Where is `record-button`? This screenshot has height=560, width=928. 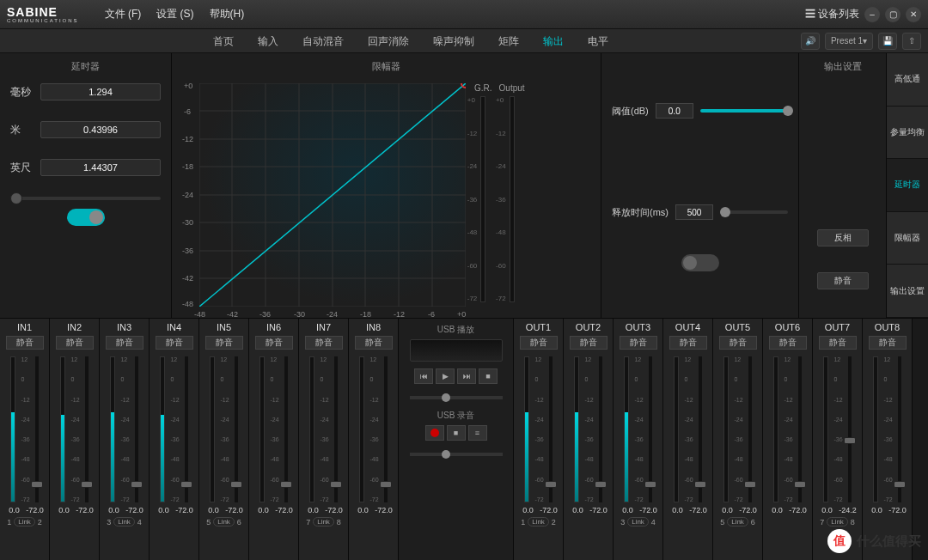
record-button is located at coordinates (435, 433).